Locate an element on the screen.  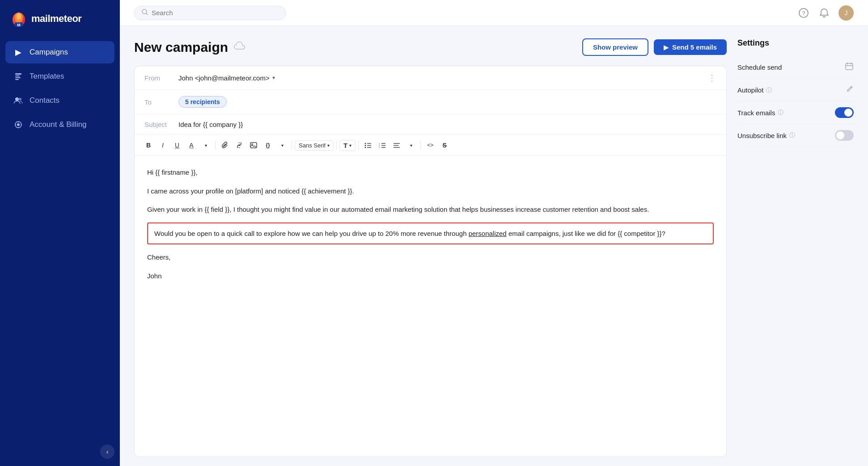
unsubscribe-text: Unsubscribe link is located at coordinates (762, 136).